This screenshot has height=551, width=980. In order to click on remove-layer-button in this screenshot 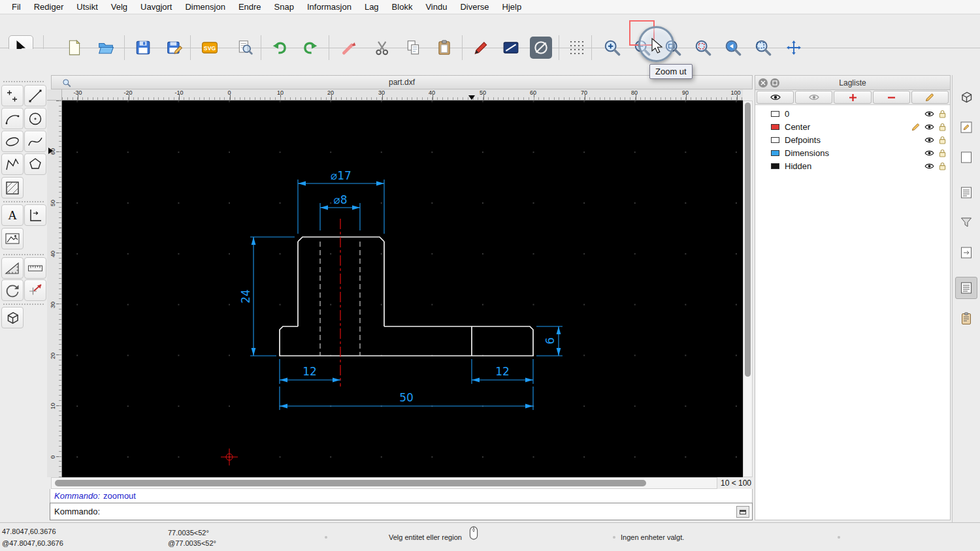, I will do `click(891, 97)`.